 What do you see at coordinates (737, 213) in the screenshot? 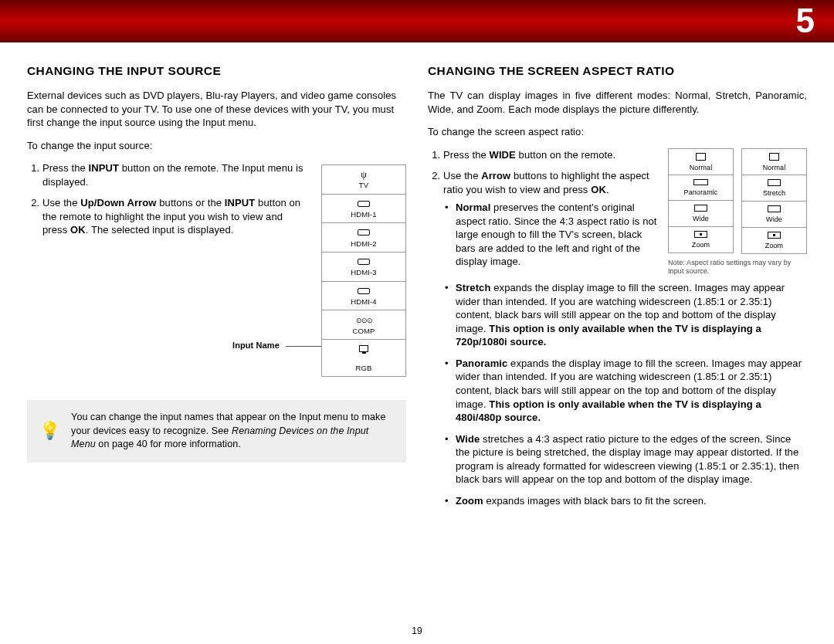
I see `aspect-menu-wrapper: Normal Panoramic Wide Zoom Normal Stretc…` at bounding box center [737, 213].